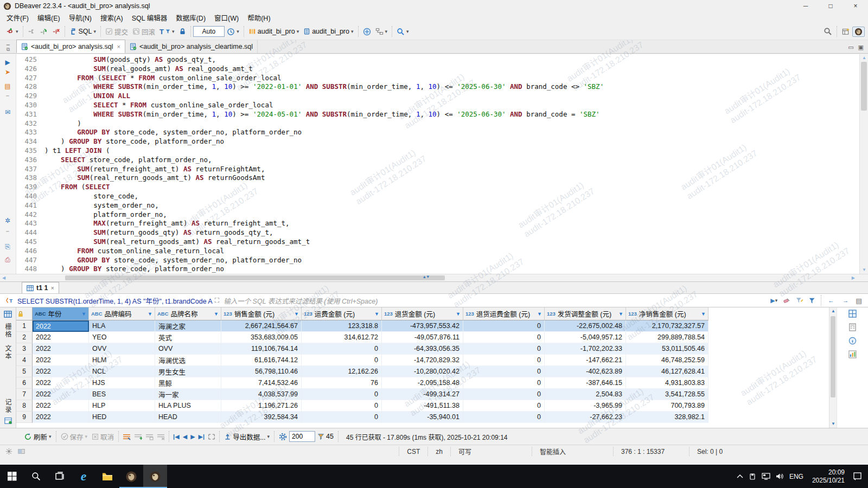 Image resolution: width=868 pixels, height=488 pixels. Describe the element at coordinates (438, 151) in the screenshot. I see `code-line-435: 435) t1 LEFT JOIN (` at that location.